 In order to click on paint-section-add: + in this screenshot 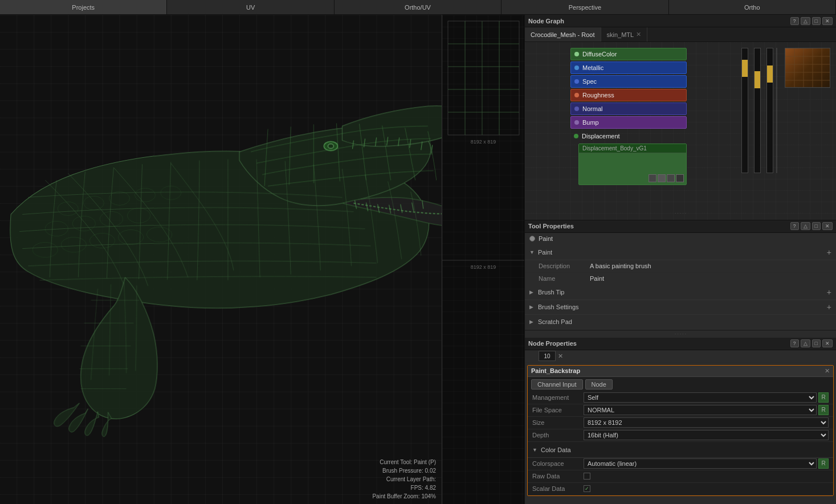, I will do `click(829, 252)`.